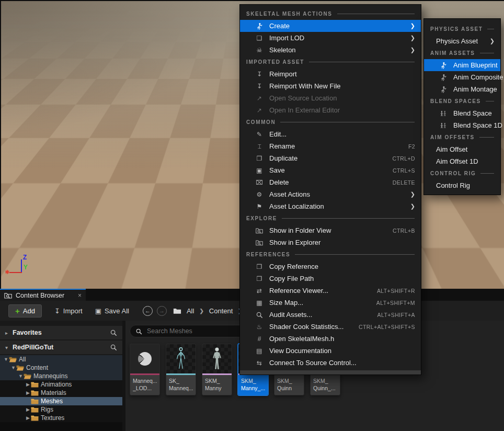 The image size is (504, 431). Describe the element at coordinates (462, 150) in the screenshot. I see `menu-item-aim-offset: Aim Offset` at that location.